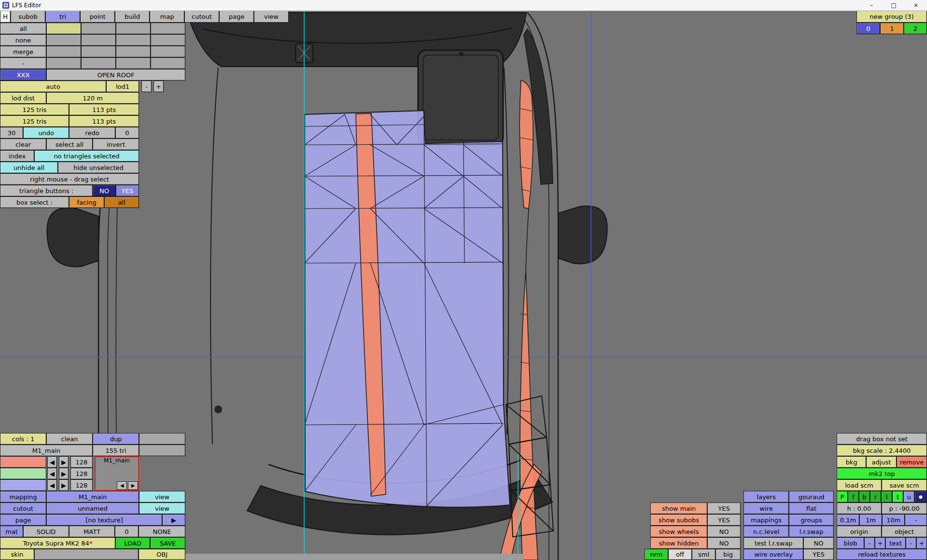 Image resolution: width=927 pixels, height=560 pixels. What do you see at coordinates (842, 497) in the screenshot?
I see `view-perspective-button: P` at bounding box center [842, 497].